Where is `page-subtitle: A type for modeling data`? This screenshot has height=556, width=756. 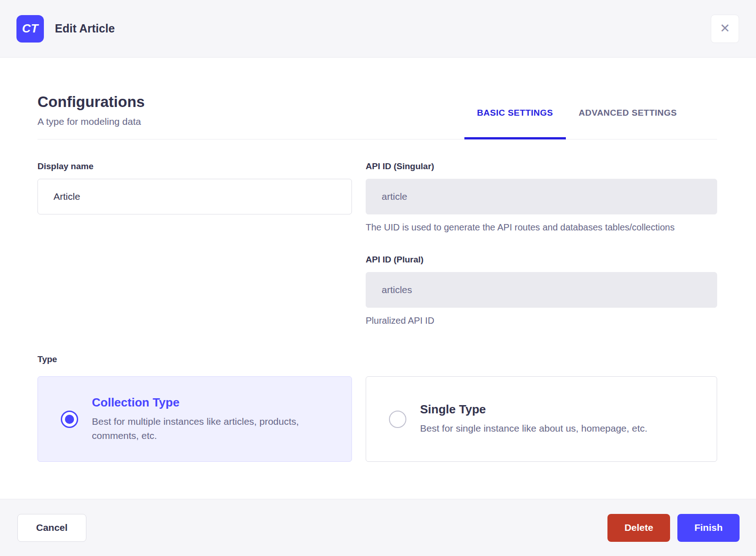
page-subtitle: A type for modeling data is located at coordinates (91, 122).